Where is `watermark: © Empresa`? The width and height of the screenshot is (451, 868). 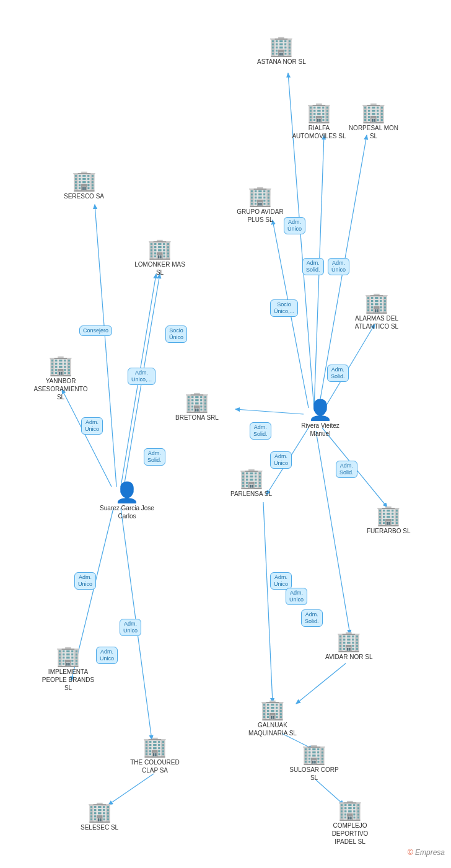 watermark: © Empresa is located at coordinates (426, 852).